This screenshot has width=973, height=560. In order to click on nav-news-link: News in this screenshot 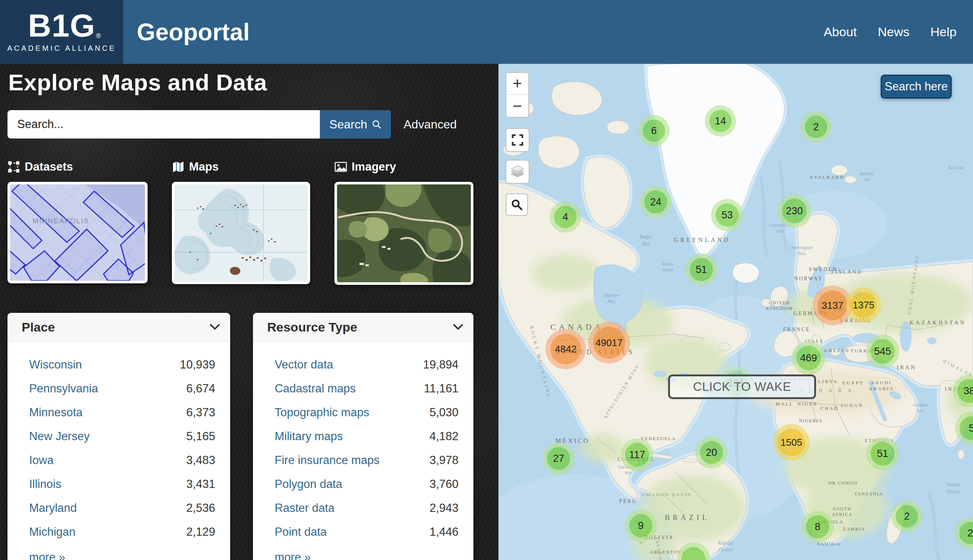, I will do `click(894, 32)`.